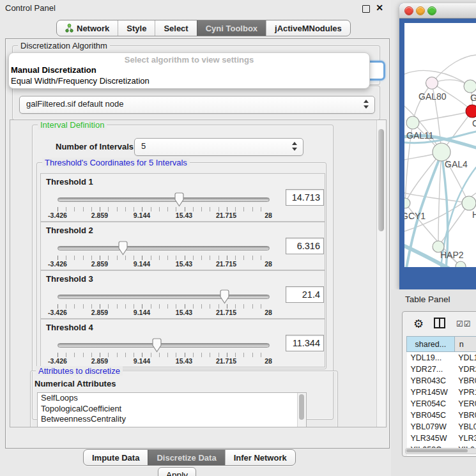  What do you see at coordinates (441, 381) in the screenshot?
I see `table-row: YBR043CYBR0` at bounding box center [441, 381].